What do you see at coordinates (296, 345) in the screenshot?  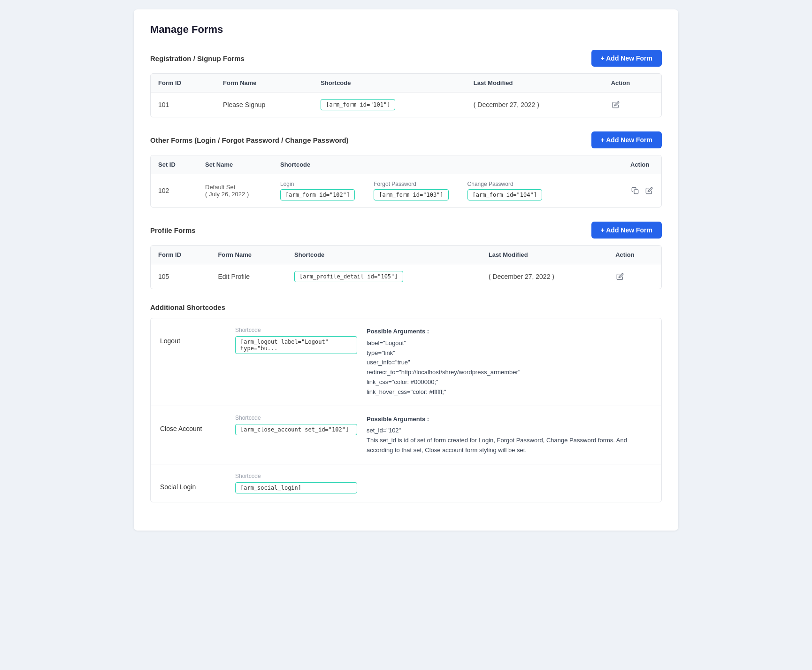 I see `logout-shortcode-badge: [arm_logout label="Logout" type="bu...` at bounding box center [296, 345].